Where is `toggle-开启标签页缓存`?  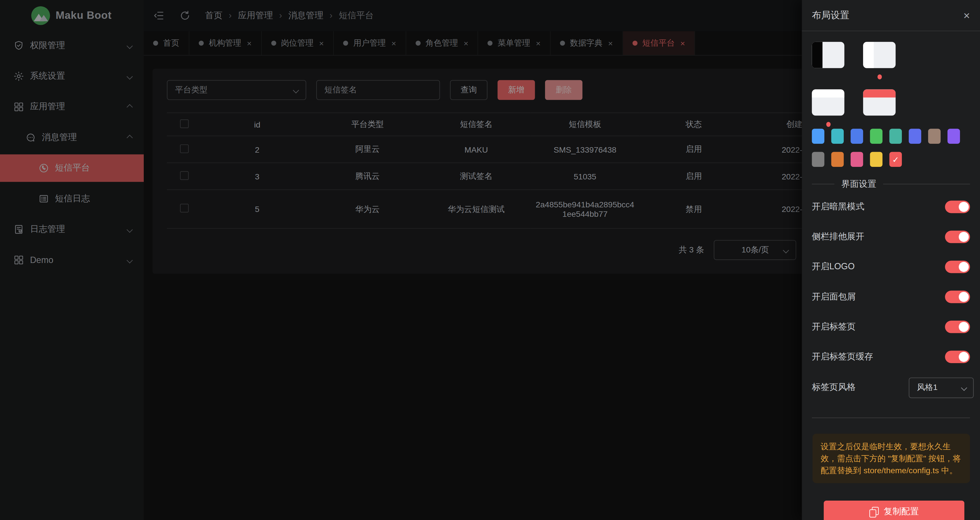
toggle-开启标签页缓存 is located at coordinates (958, 357).